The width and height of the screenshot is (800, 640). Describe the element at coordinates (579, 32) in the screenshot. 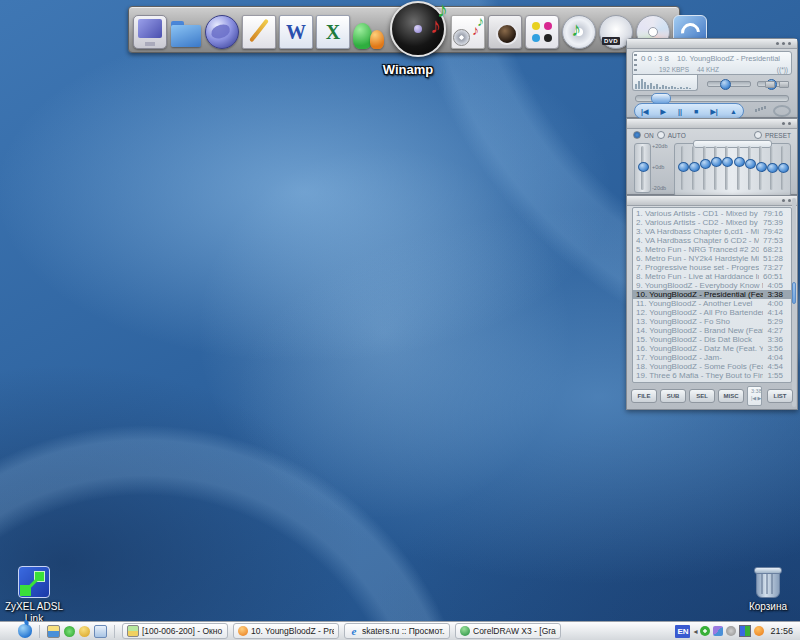

I see `music-cd-icon` at that location.